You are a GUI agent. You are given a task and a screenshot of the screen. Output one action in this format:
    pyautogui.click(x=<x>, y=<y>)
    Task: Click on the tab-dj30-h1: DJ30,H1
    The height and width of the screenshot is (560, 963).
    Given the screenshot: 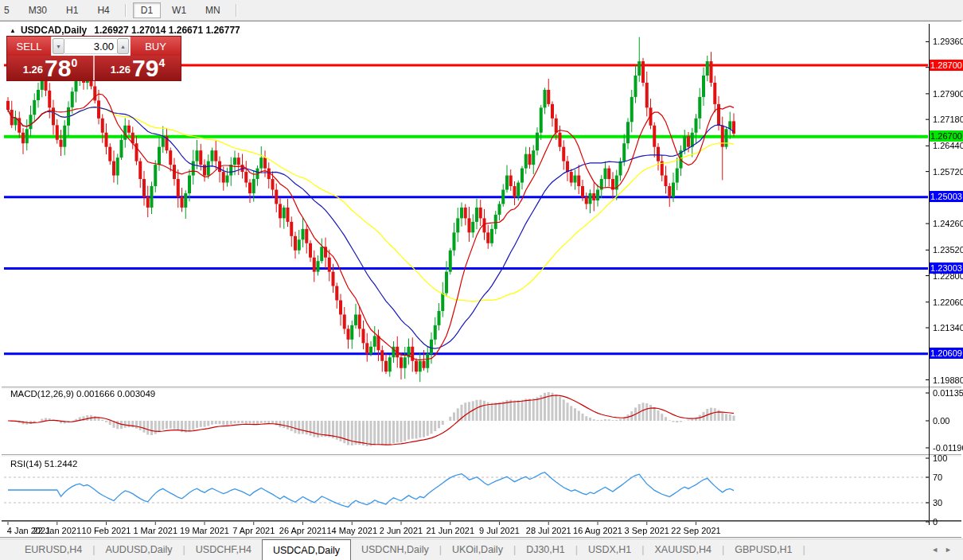 What is the action you would take?
    pyautogui.click(x=546, y=550)
    